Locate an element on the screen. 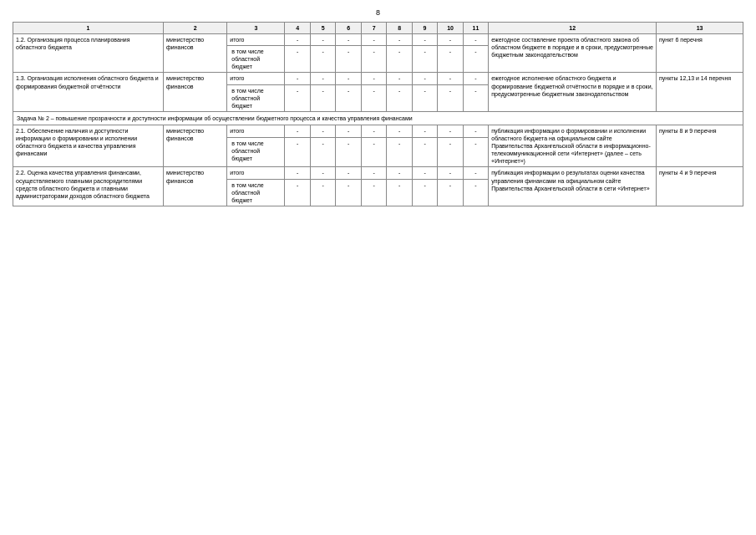  row-2-2-title: 2.2. Оценка качества управления финансам… is located at coordinates (89, 186).